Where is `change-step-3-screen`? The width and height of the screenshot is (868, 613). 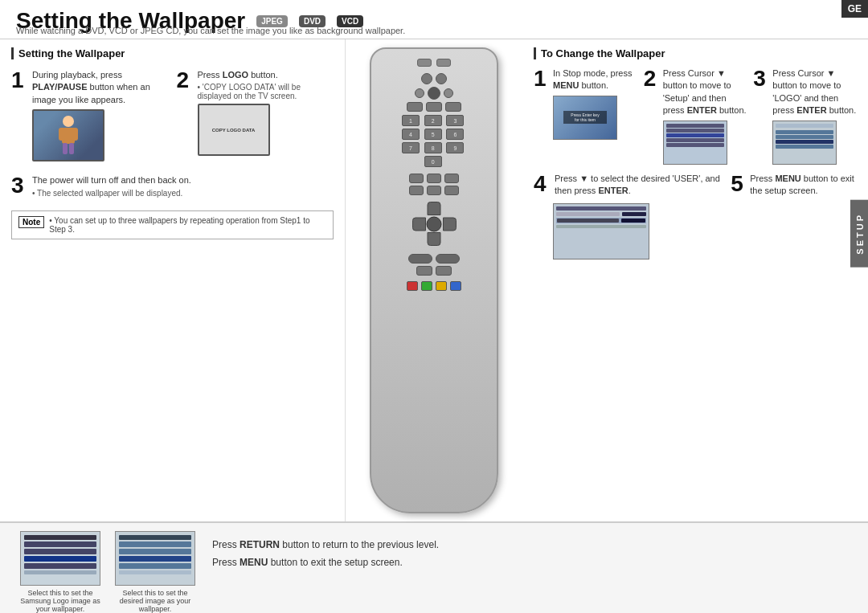
change-step-3-screen is located at coordinates (805, 143).